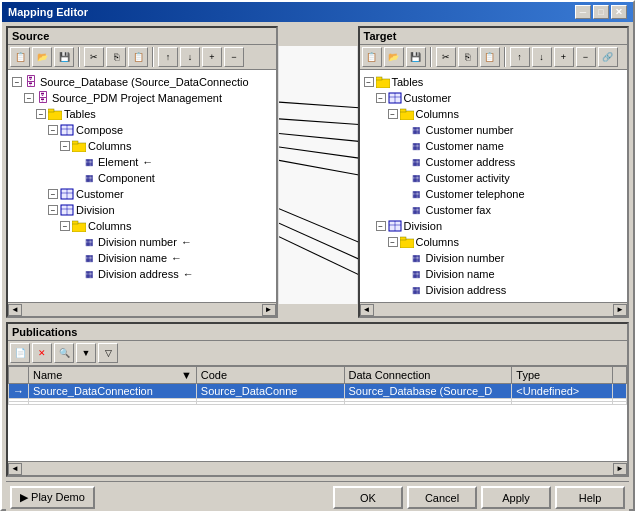  I want to click on source-open-btn: 📂, so click(42, 57).